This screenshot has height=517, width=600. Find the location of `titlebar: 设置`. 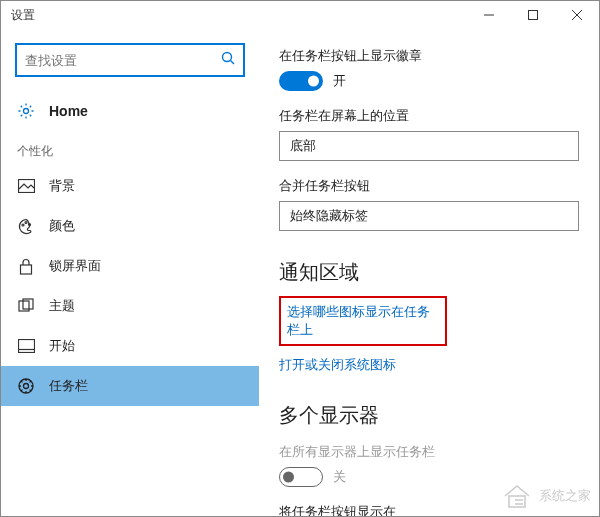

titlebar: 设置 is located at coordinates (300, 15).